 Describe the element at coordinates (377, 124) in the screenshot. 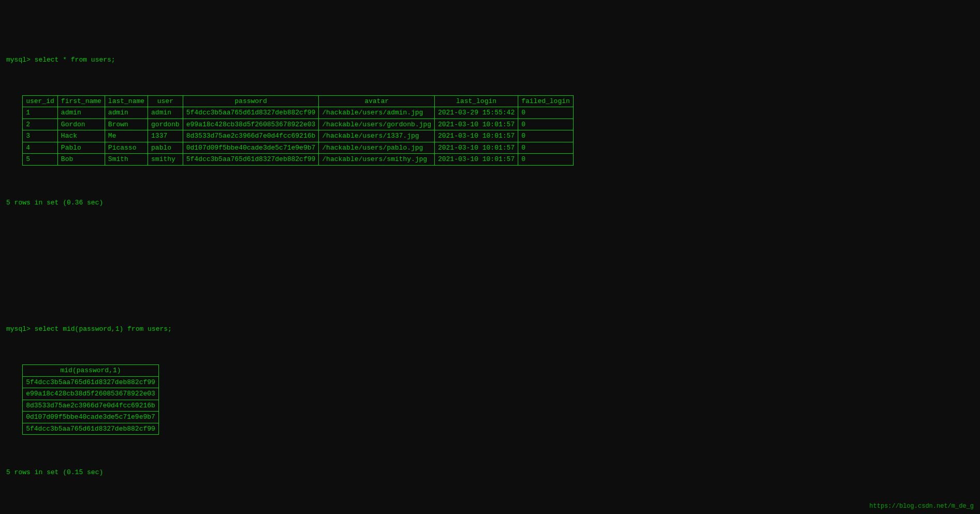

I see `table-cell: /hackable/users/gordonb.jpg` at that location.